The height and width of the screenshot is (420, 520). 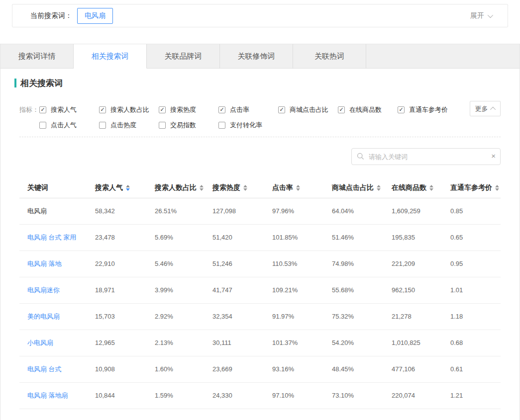 I want to click on column-header: 在线商品数, so click(x=417, y=188).